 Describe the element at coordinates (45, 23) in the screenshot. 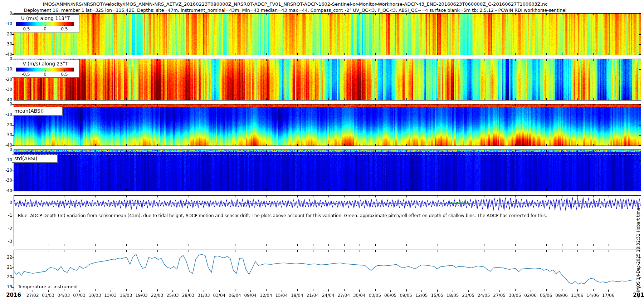

I see `u-colorbar-legend: U (m/s) along 113°T -0.5 0 0.5` at that location.